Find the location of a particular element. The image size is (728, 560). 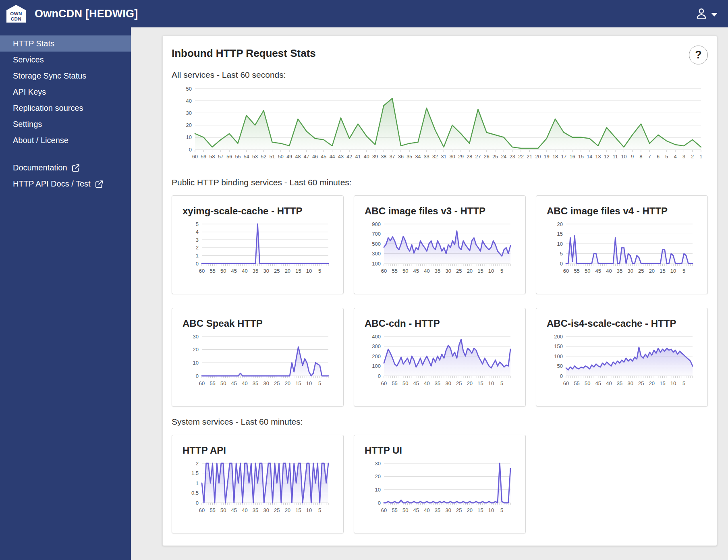

sidebar-item-replication-sources: Replication sources is located at coordinates (65, 108).